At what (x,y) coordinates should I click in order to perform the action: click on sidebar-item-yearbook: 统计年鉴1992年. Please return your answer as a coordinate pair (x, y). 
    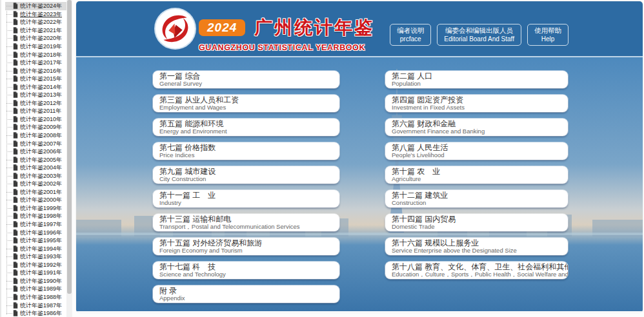
    Looking at the image, I should click on (36, 265).